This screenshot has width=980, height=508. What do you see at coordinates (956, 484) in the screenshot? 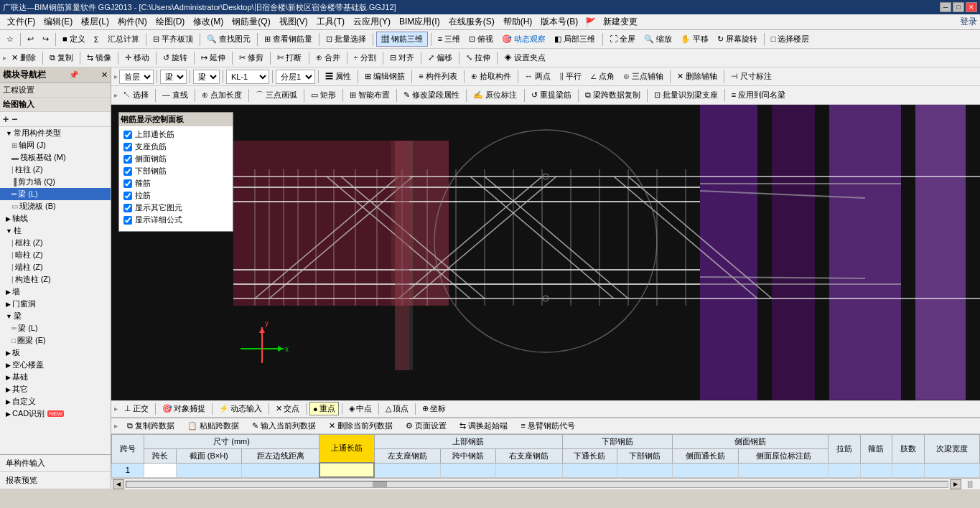
I see `scroll-right-btn: ►` at bounding box center [956, 484].